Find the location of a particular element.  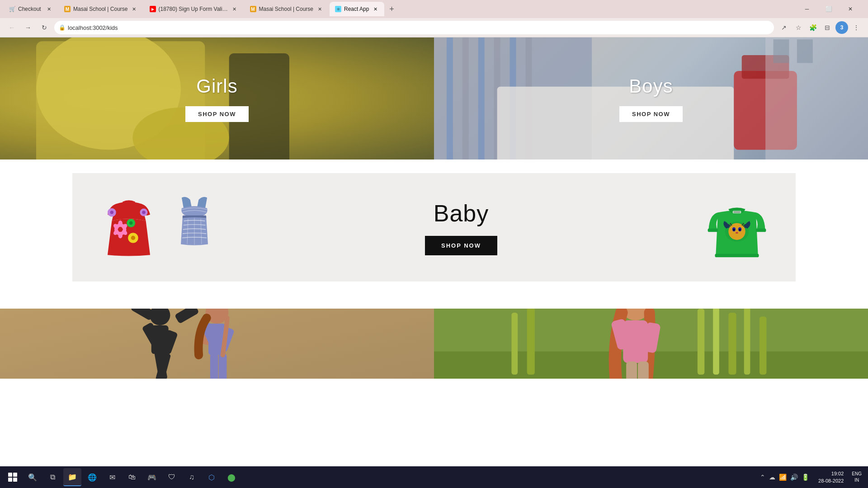

tab-close-2: ✕ is located at coordinates (134, 9).